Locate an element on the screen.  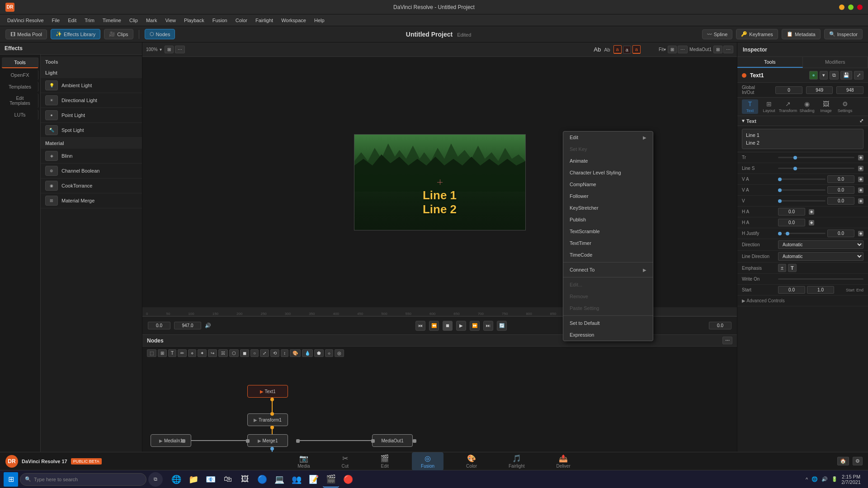
prop-ha2-input: 0.0 is located at coordinates (792, 222).